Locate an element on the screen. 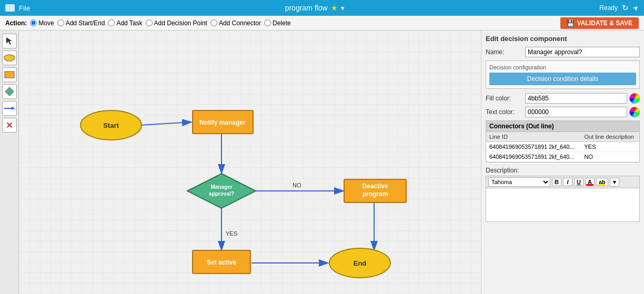 Image resolution: width=644 pixels, height=294 pixels. node-end-label: End is located at coordinates (360, 263).